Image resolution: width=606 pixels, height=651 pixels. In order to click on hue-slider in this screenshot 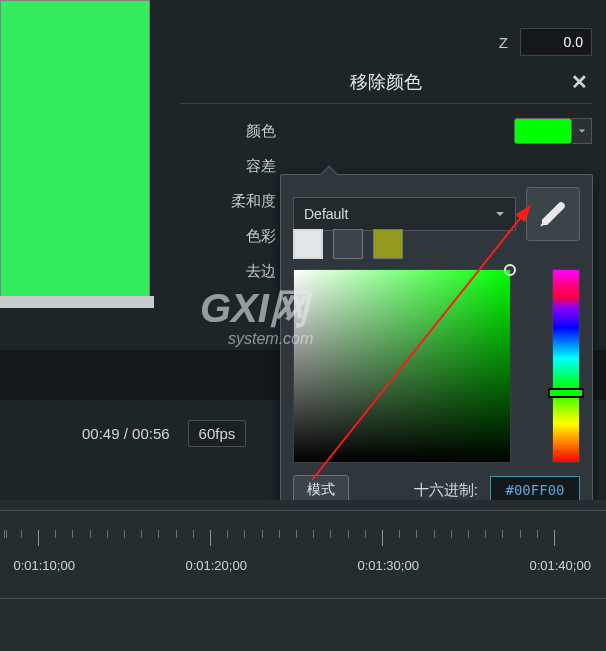, I will do `click(566, 366)`.